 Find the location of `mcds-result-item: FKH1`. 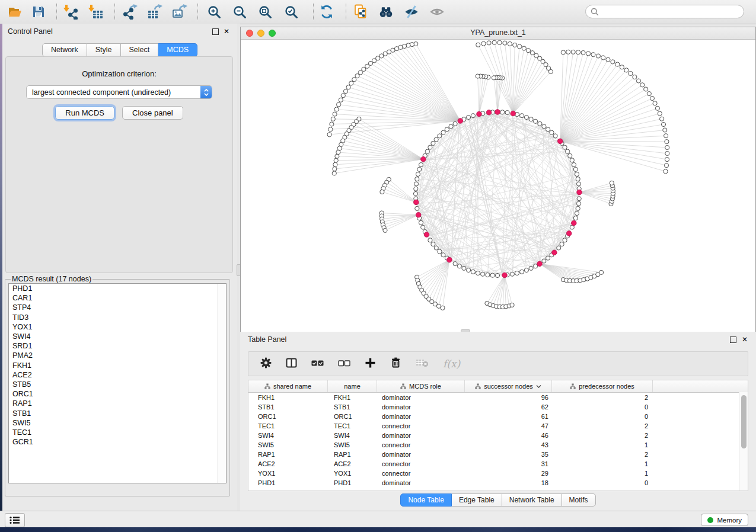

mcds-result-item: FKH1 is located at coordinates (117, 366).